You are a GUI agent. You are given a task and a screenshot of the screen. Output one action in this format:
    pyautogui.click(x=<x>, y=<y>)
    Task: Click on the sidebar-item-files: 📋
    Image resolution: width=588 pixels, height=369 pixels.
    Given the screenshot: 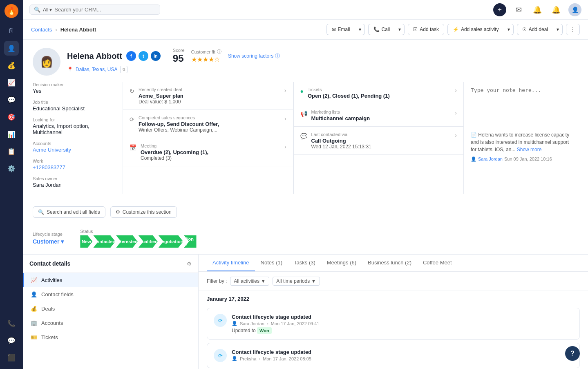 What is the action you would take?
    pyautogui.click(x=11, y=151)
    